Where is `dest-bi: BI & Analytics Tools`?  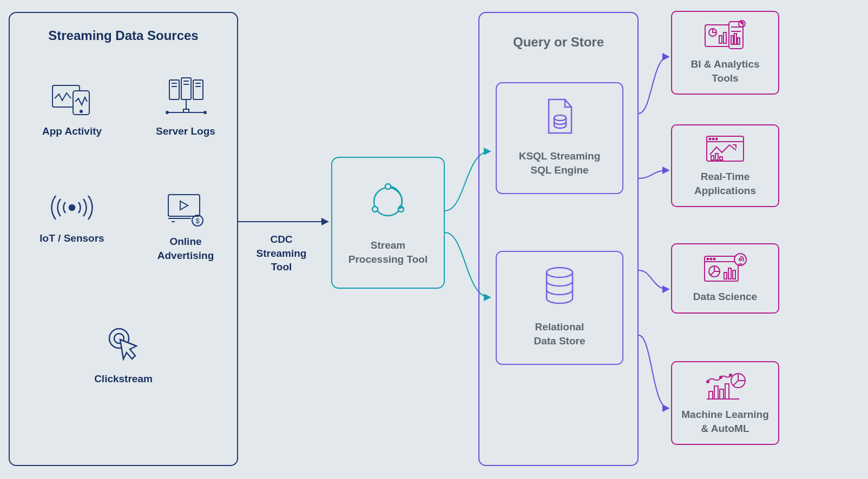 dest-bi: BI & Analytics Tools is located at coordinates (725, 53).